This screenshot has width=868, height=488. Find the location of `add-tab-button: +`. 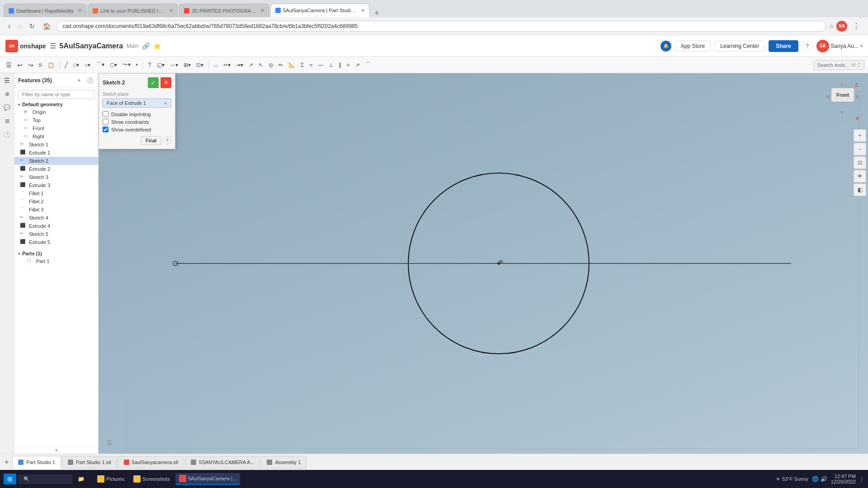

add-tab-button: + is located at coordinates (6, 462).